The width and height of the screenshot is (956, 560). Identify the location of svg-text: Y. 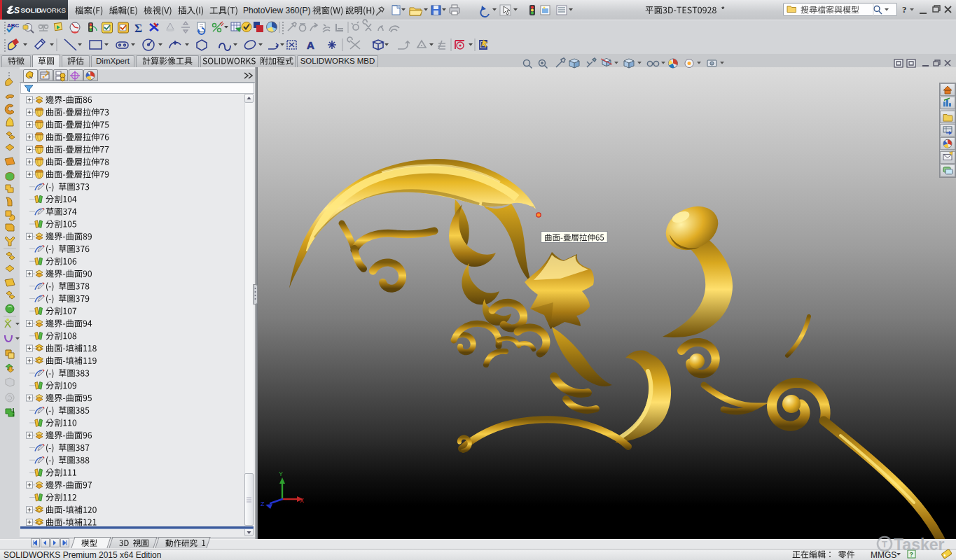
(281, 474).